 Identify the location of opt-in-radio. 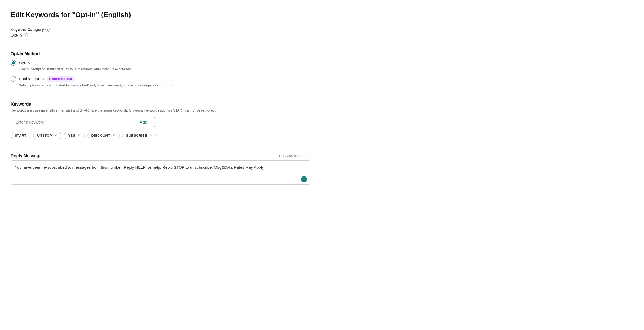
(13, 63).